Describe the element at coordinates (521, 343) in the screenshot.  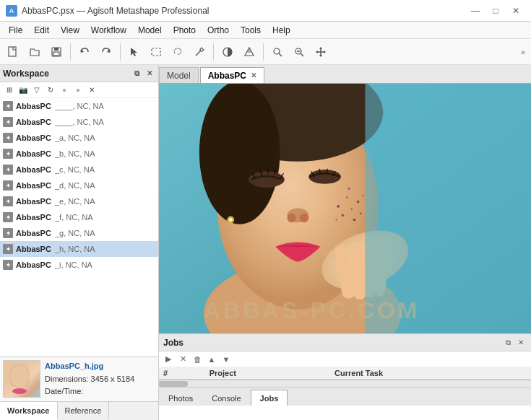
I see `jobs-close: ✕` at that location.